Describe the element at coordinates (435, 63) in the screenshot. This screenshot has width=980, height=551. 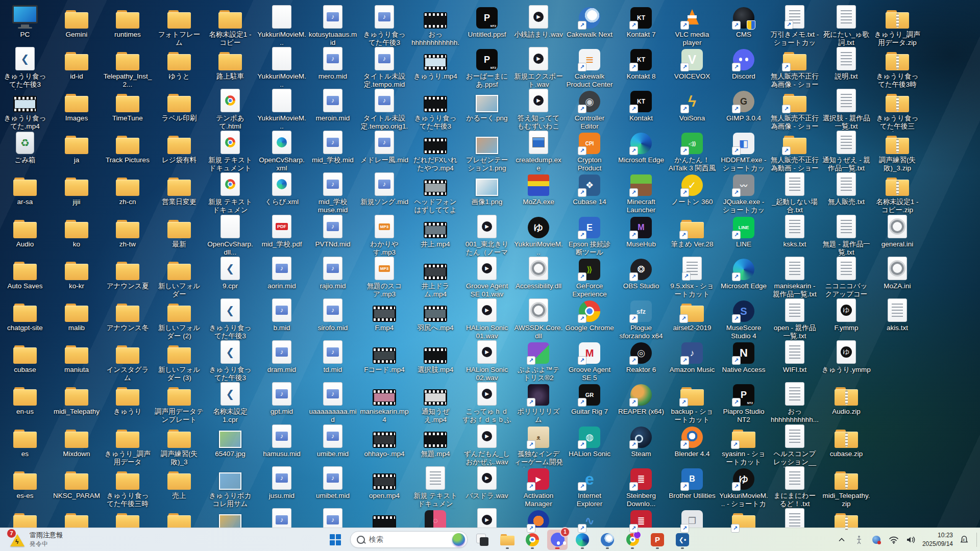
I see `desktop-icon: きゅうり.mp4` at that location.